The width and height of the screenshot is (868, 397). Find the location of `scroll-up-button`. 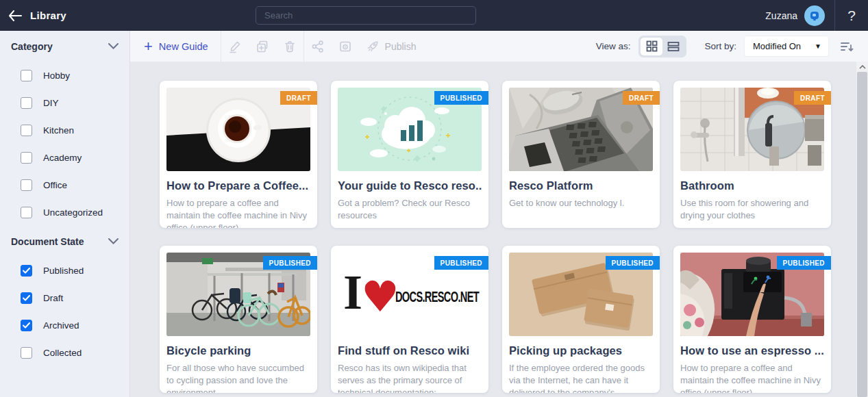

scroll-up-button is located at coordinates (862, 67).